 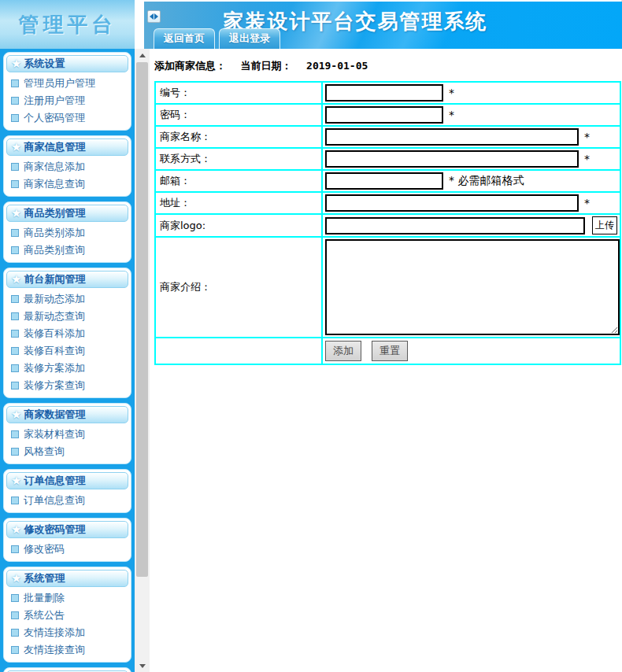 What do you see at coordinates (472, 287) in the screenshot?
I see `introduction-textarea` at bounding box center [472, 287].